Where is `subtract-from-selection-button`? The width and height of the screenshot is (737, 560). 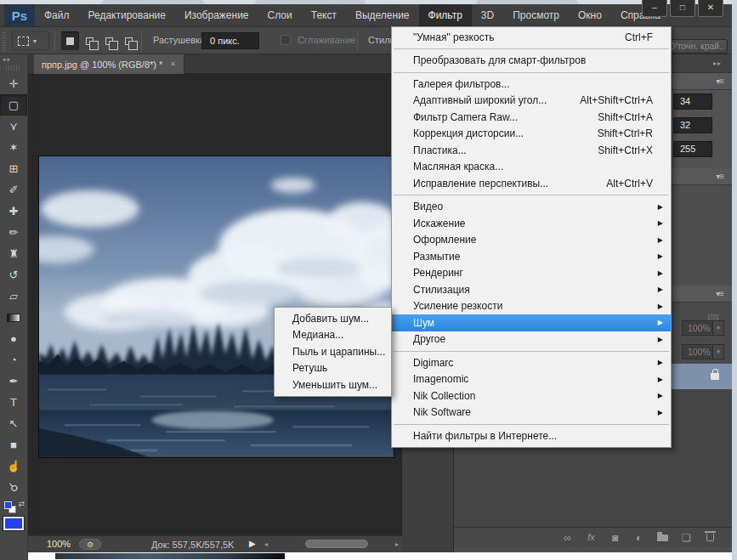
subtract-from-selection-button is located at coordinates (109, 41).